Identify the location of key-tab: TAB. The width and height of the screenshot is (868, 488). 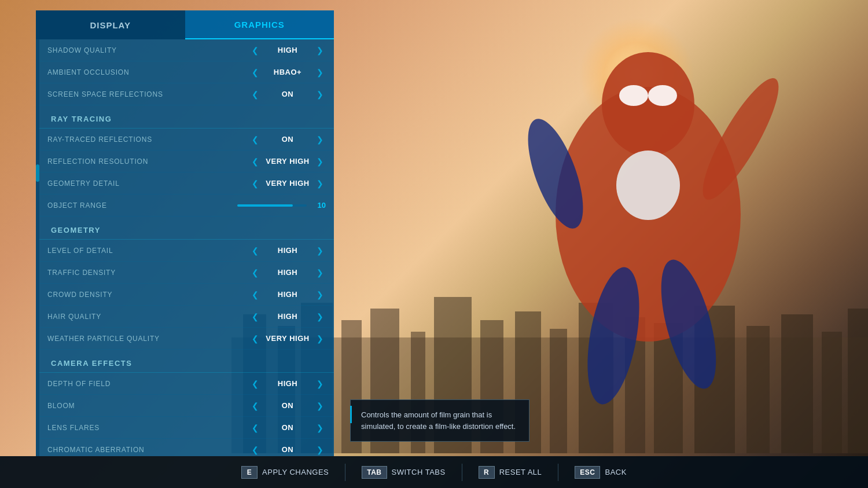
(374, 472).